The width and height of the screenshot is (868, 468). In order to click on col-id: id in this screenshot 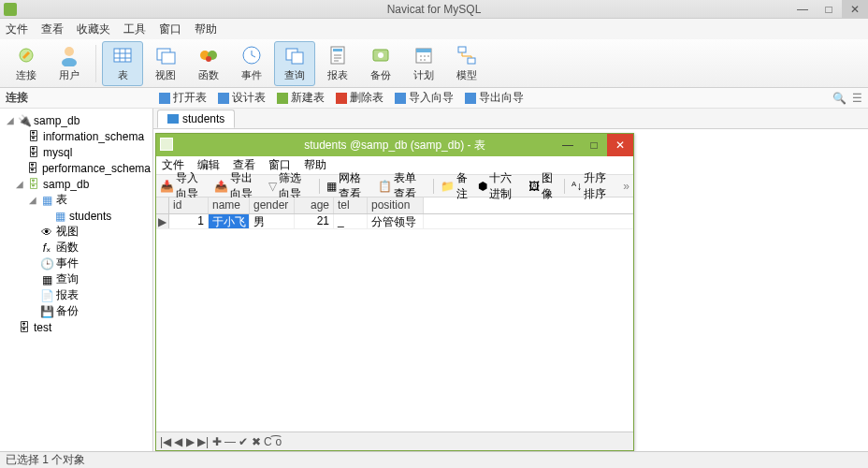, I will do `click(189, 206)`.